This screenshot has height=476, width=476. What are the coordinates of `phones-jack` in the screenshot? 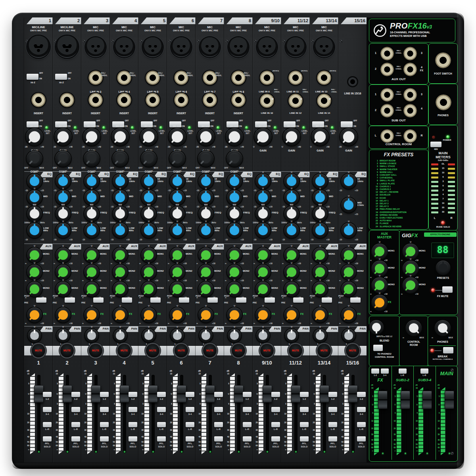 It's located at (443, 102).